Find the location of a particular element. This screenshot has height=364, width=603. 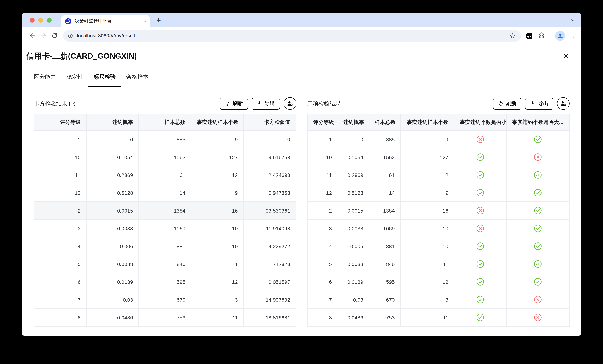

table-cell: 8 is located at coordinates (323, 318).